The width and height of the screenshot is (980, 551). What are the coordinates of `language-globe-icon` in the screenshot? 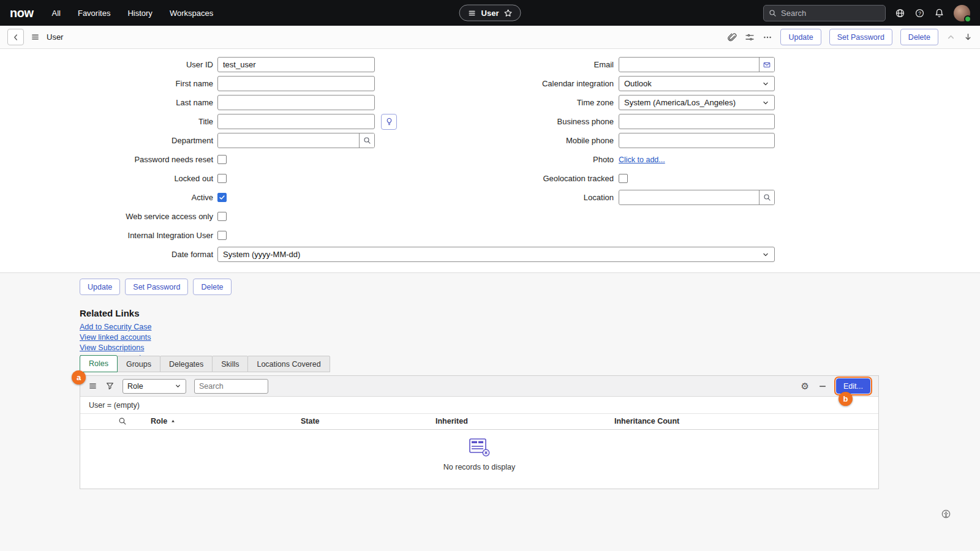 It's located at (900, 13).